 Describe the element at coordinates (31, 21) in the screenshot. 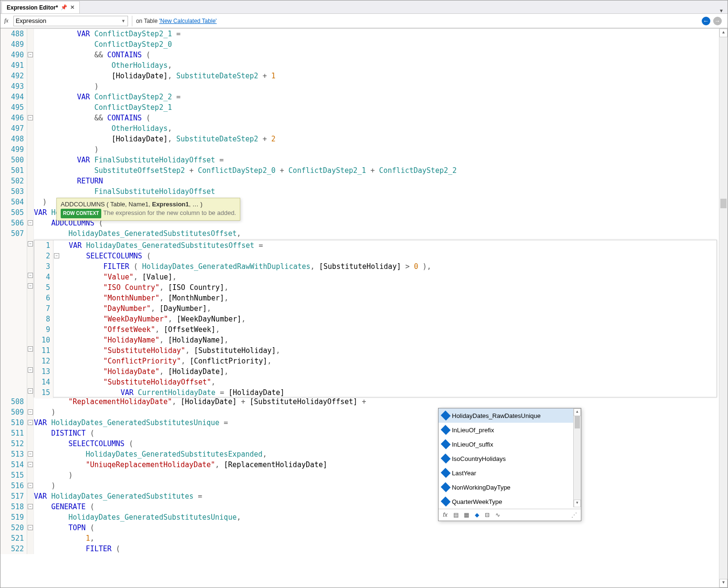

I see `expression-dropdown-value: Expression` at that location.